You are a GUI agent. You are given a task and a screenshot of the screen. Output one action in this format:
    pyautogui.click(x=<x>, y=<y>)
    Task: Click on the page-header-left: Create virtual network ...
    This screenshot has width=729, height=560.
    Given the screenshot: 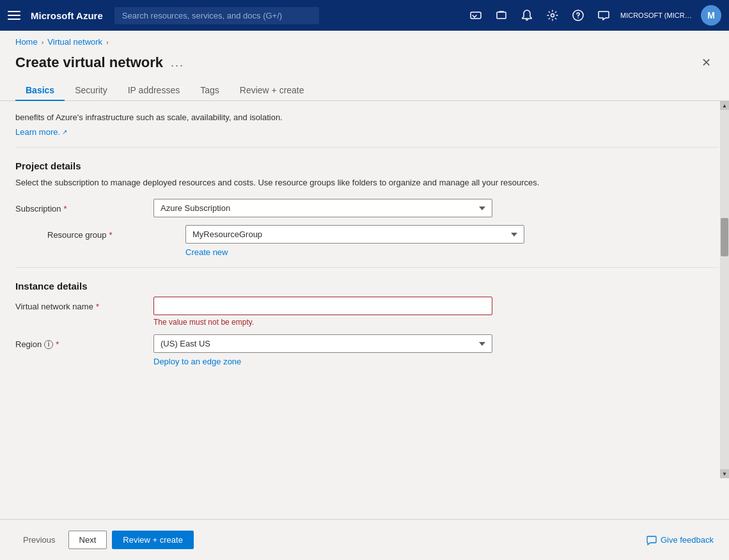 What is the action you would take?
    pyautogui.click(x=100, y=63)
    